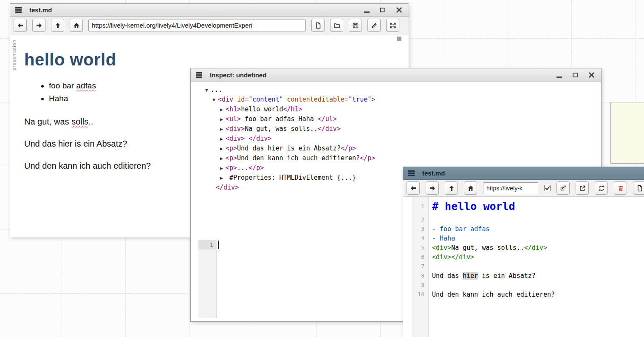 The height and width of the screenshot is (337, 644). What do you see at coordinates (266, 99) in the screenshot?
I see `text-token: "content"` at bounding box center [266, 99].